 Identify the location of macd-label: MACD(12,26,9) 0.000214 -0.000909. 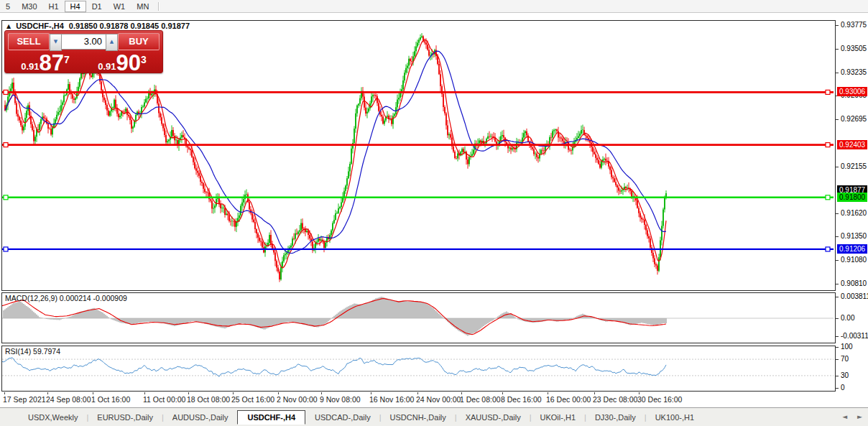
(66, 298).